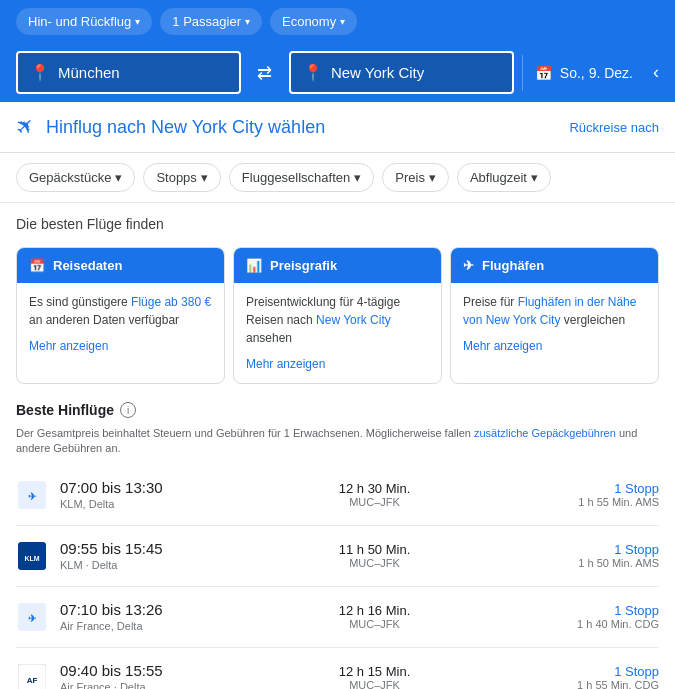 The image size is (675, 689). Describe the element at coordinates (120, 556) in the screenshot. I see `flight-info-2: 09:55 bis 15:45 KLM · Delta` at that location.